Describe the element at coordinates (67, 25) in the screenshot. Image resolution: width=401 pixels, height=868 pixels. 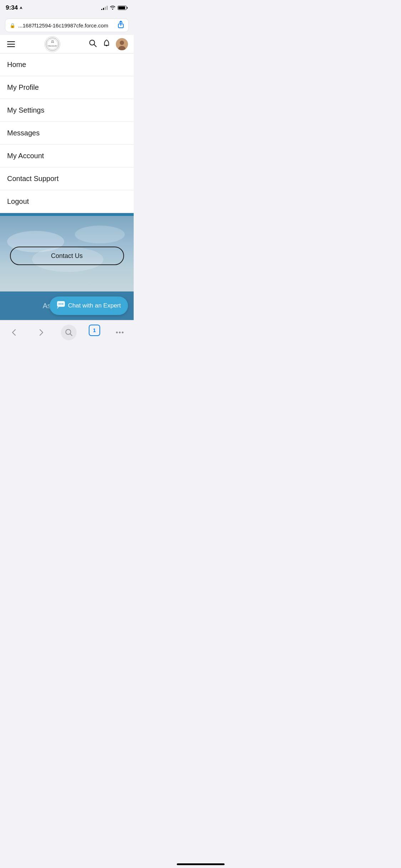
I see `address-bar-inner: 🔒 ...1687f12594-16c19987cfe.force.com` at that location.